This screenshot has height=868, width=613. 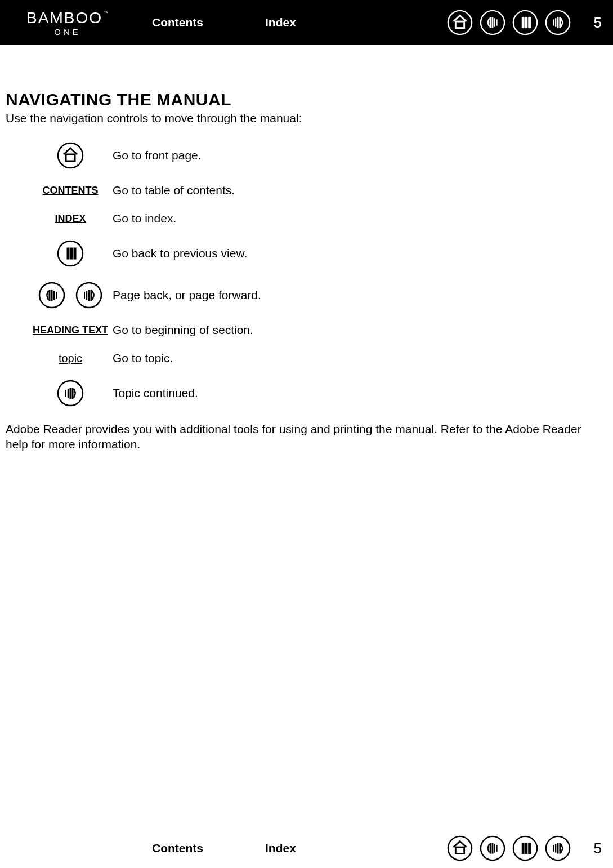 I want to click on footer-bar: BAMBOO™ ONE Contents Index 5, so click(x=306, y=848).